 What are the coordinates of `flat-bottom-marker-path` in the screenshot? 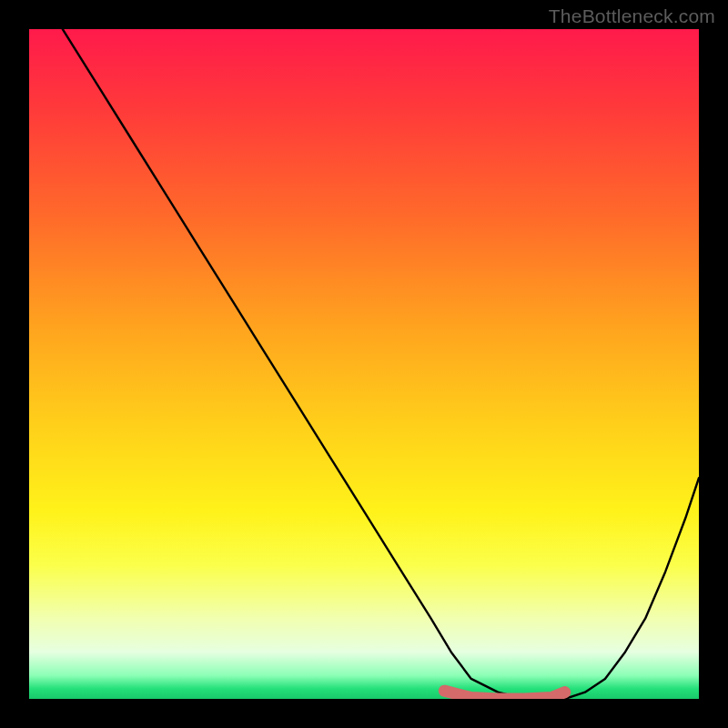 It's located at (504, 695).